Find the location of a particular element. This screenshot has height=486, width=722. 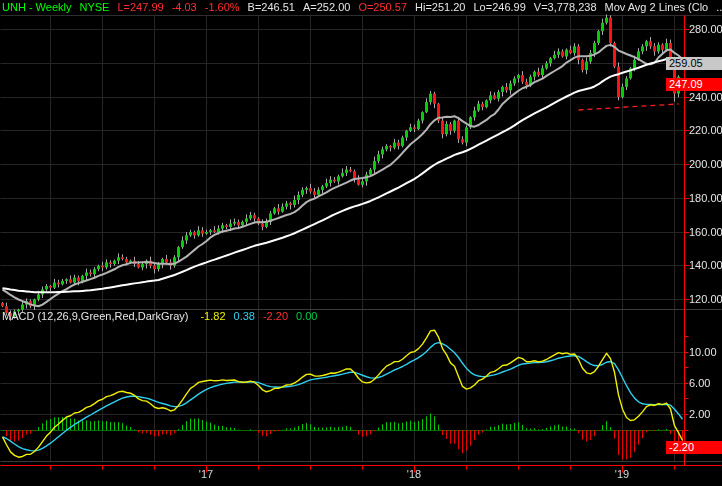

macd-indicator-label: MACD (12,26,9,Green,Red,DarkGray) -1.82 … is located at coordinates (160, 316).